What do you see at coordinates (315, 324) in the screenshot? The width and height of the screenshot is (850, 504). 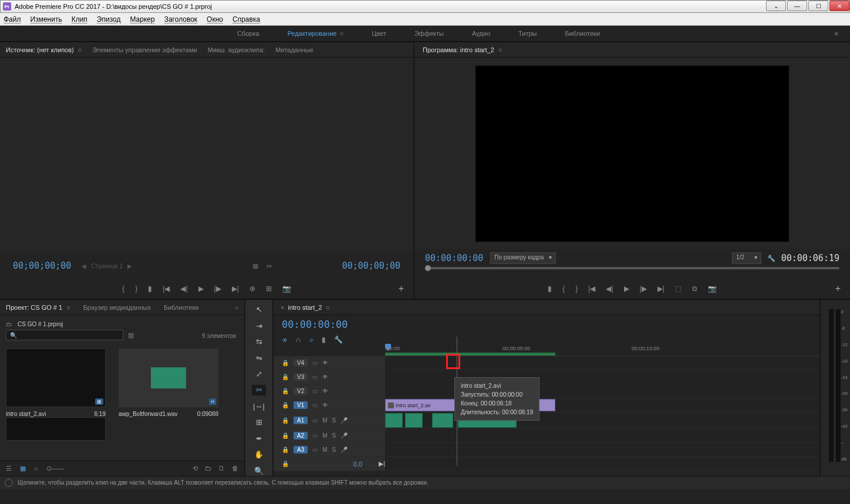 I see `timeline-tc: 00:00:00:00` at bounding box center [315, 324].